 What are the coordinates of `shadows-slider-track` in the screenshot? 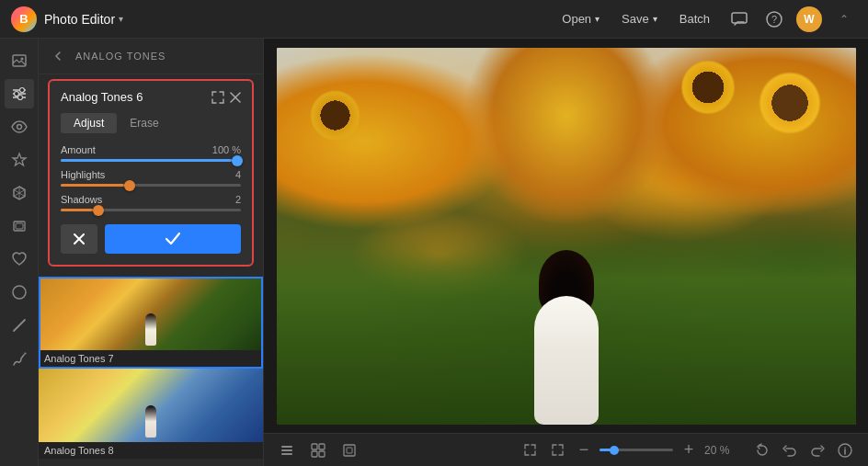 It's located at (151, 210).